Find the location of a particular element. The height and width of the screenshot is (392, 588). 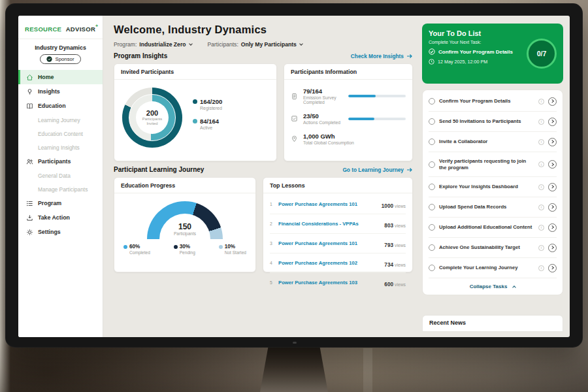

todo-summary-card: Your To Do List Complete Your Next Task:… is located at coordinates (493, 54).